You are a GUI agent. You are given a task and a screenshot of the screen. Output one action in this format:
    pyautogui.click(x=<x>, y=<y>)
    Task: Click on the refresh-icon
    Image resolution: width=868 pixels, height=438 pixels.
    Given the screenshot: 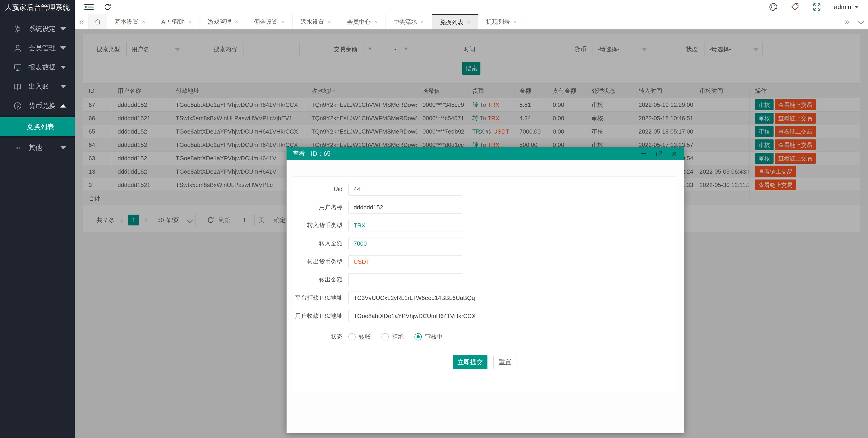 What is the action you would take?
    pyautogui.click(x=108, y=7)
    